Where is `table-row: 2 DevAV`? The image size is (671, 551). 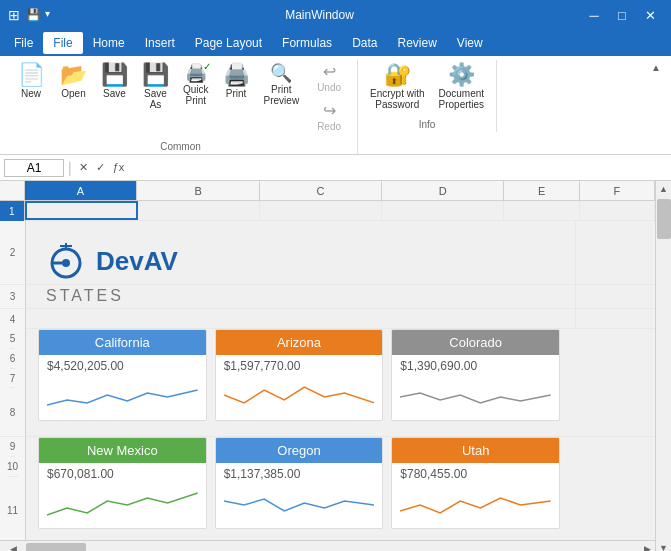
table-row: 2 DevAV is located at coordinates (328, 253).